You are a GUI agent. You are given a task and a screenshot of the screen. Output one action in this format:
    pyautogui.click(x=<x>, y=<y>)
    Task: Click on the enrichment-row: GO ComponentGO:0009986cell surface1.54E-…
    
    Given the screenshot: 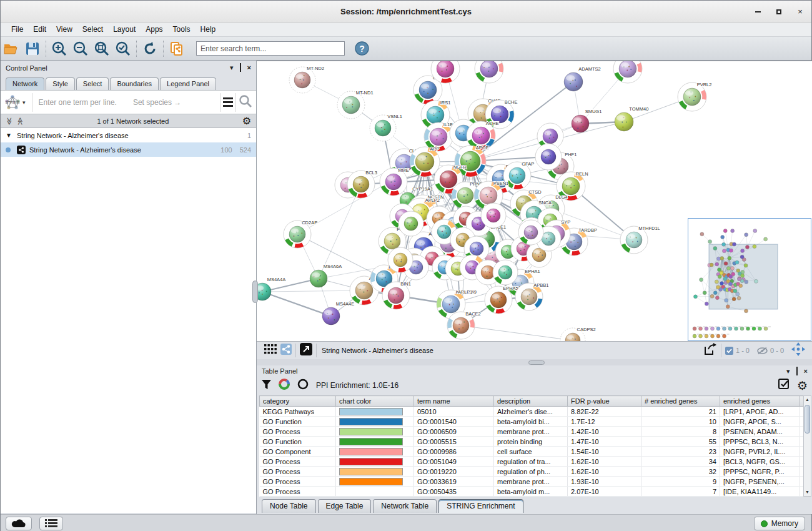 What is the action you would take?
    pyautogui.click(x=532, y=452)
    